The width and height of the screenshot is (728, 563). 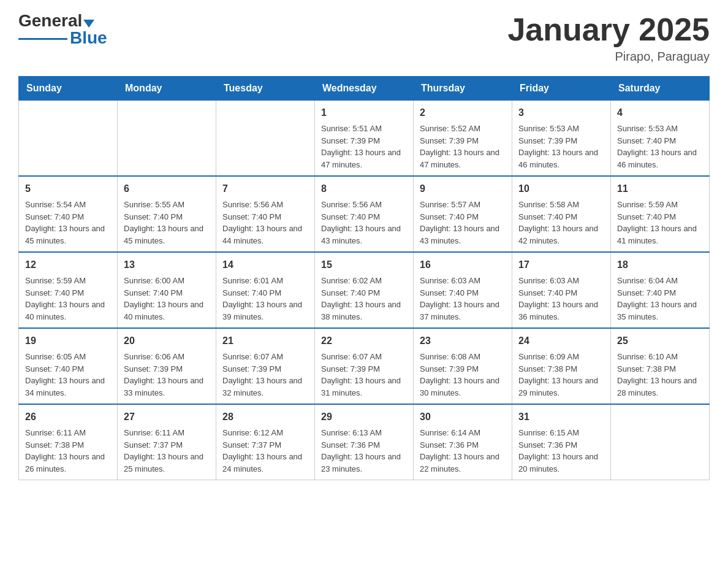 I want to click on calendar-cell: 16Sunrise: 6:03 AMSunset: 7:40 PMDayligh…, so click(x=463, y=290).